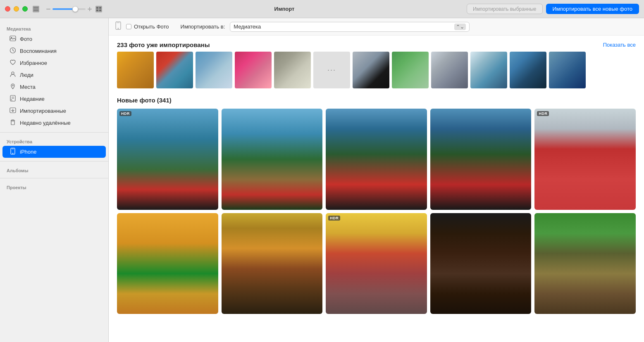 The image size is (644, 342). What do you see at coordinates (17, 9) in the screenshot?
I see `minimize-button` at bounding box center [17, 9].